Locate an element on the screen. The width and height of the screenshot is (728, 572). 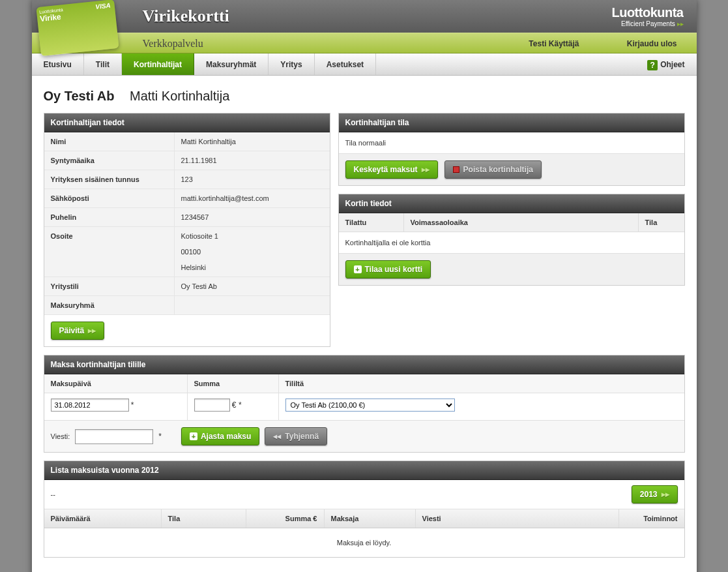
holder-row-key: Syntymäaika is located at coordinates (109, 160).